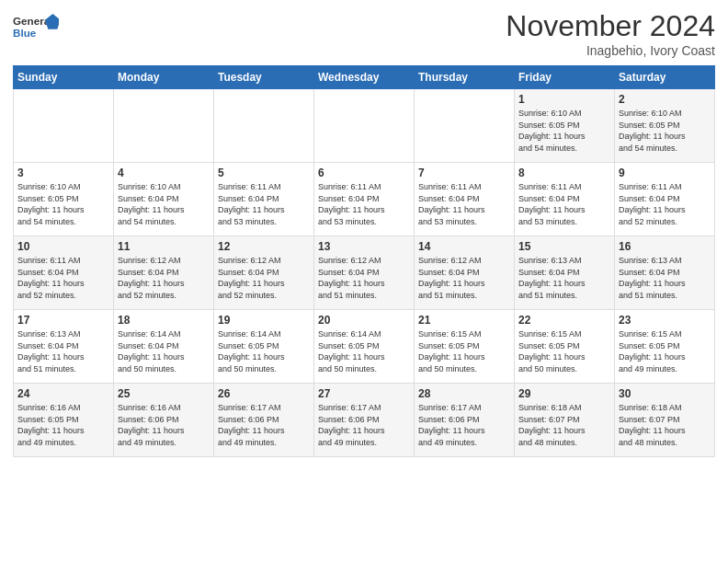 The height and width of the screenshot is (563, 728). I want to click on day-info: Sunrise: 6:10 AM Sunset: 6:04 PM Dayligh…, so click(164, 204).